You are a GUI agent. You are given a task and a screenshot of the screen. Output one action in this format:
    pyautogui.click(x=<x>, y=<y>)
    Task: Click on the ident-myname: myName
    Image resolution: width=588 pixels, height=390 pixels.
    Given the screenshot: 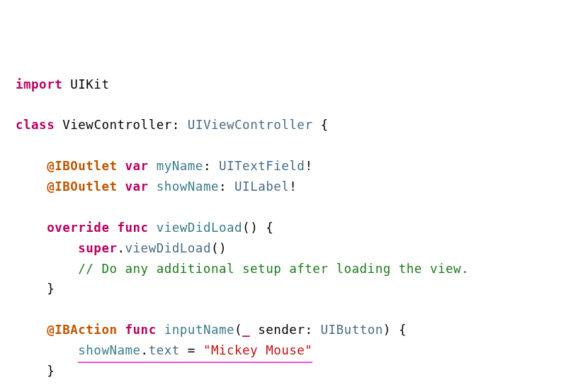 What is the action you would take?
    pyautogui.click(x=180, y=166)
    